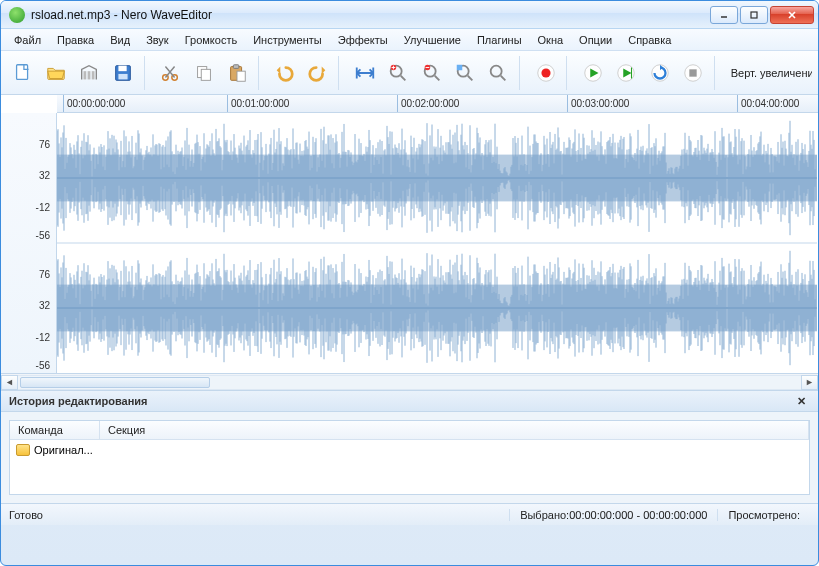 The height and width of the screenshot is (566, 819). I want to click on stop-button, so click(692, 73).